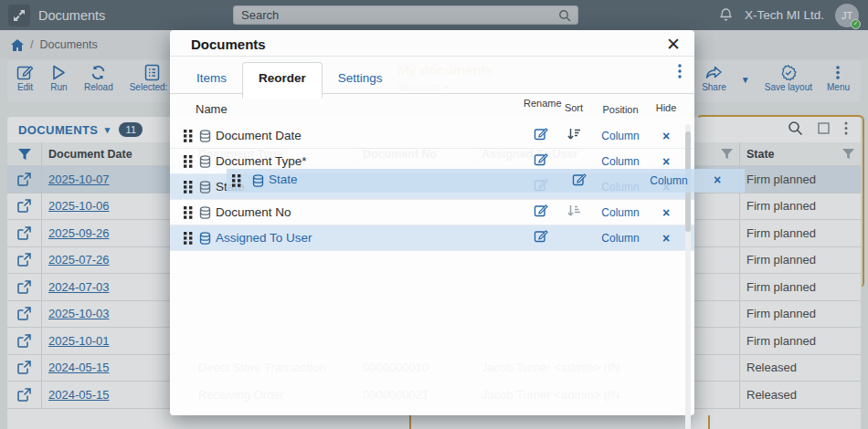 The width and height of the screenshot is (868, 429). Describe the element at coordinates (574, 108) in the screenshot. I see `header-sort: Sort` at that location.